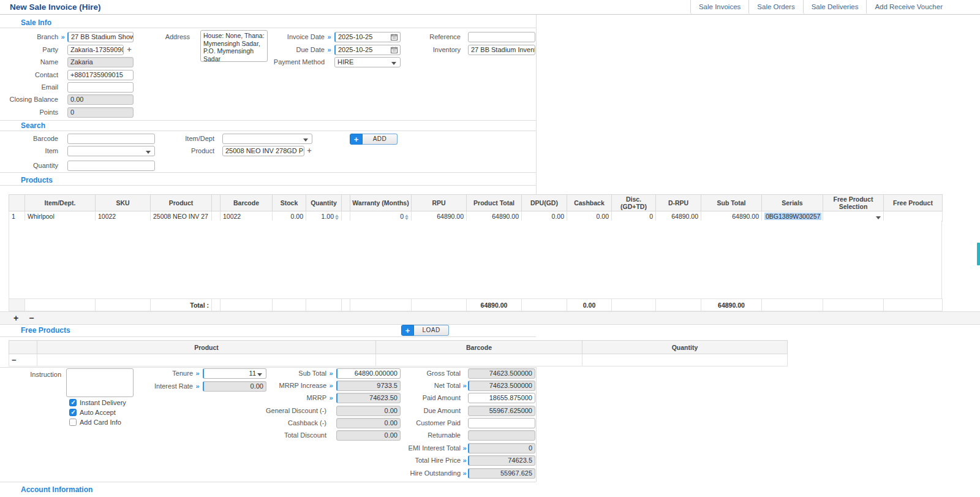 The height and width of the screenshot is (497, 980). Describe the element at coordinates (545, 217) in the screenshot. I see `cell-dpu-gd: 0.00` at that location.